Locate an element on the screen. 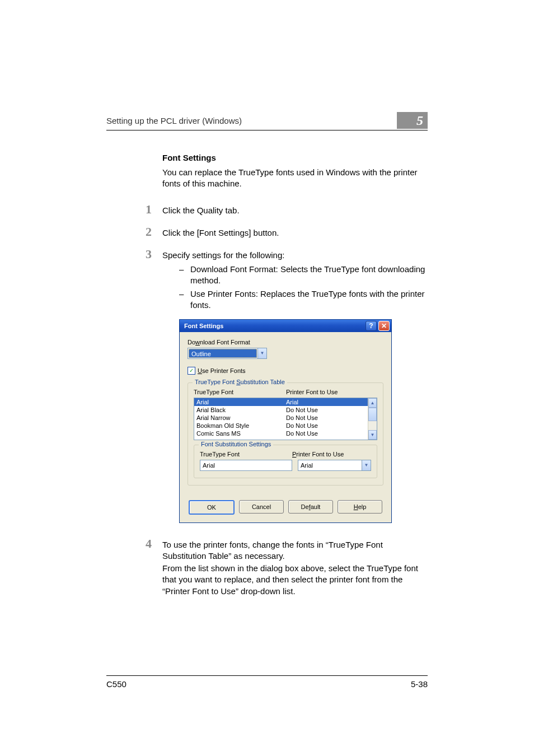  step-number: 2 is located at coordinates (154, 232).